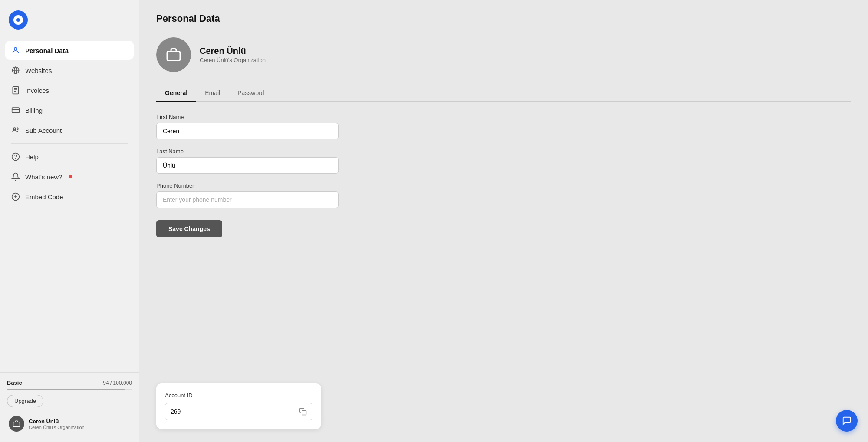  I want to click on sidebar-item-label: Personal Data, so click(47, 50).